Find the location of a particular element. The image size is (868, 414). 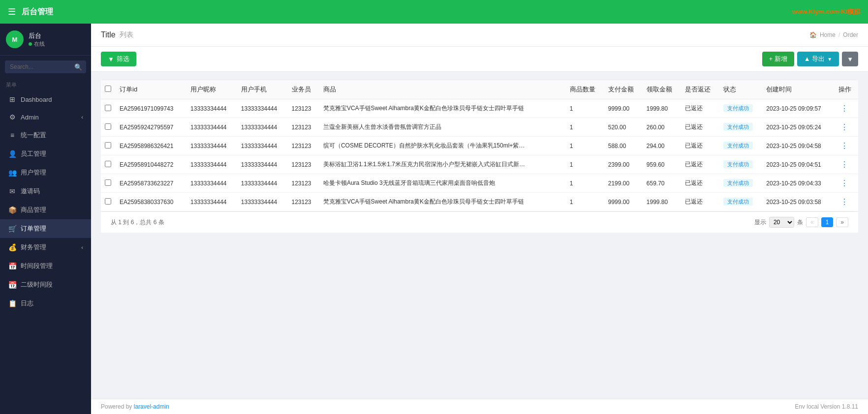

orders-icon: 🛒 is located at coordinates (12, 229).